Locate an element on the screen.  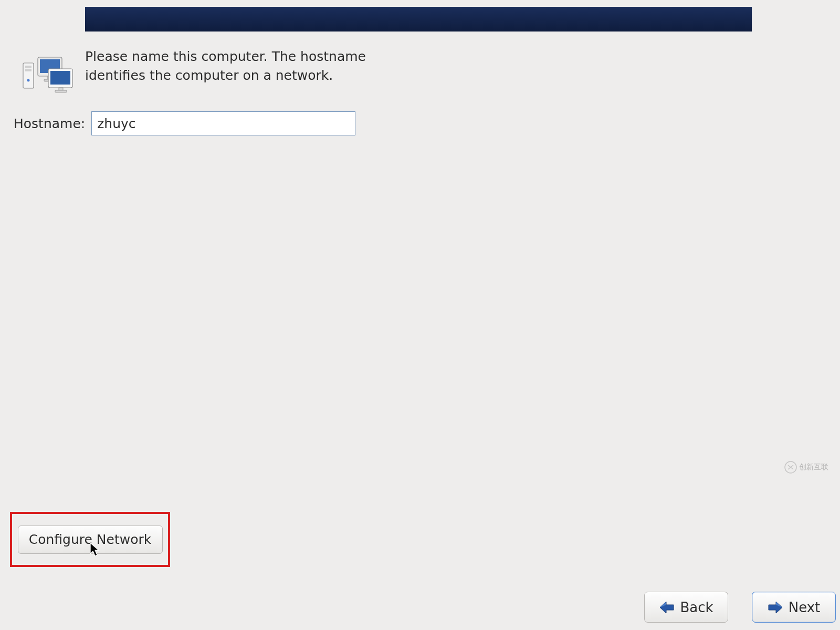
watermark-text: 创新互联 is located at coordinates (814, 467).